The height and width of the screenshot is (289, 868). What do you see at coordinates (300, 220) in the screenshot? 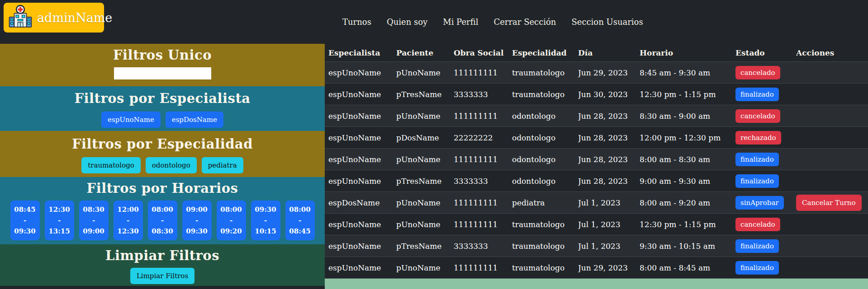
I see `filter-horario-0800-0845: 08:00-08:45` at bounding box center [300, 220].